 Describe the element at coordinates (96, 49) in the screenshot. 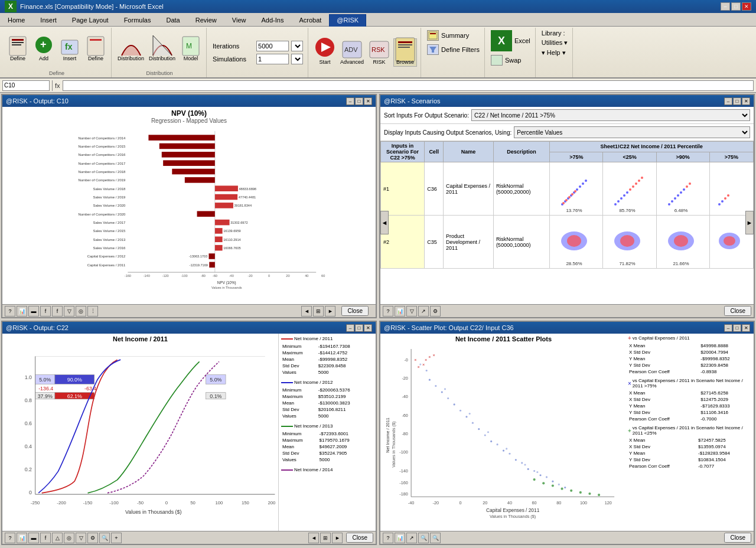

I see `define2-button: Define` at that location.